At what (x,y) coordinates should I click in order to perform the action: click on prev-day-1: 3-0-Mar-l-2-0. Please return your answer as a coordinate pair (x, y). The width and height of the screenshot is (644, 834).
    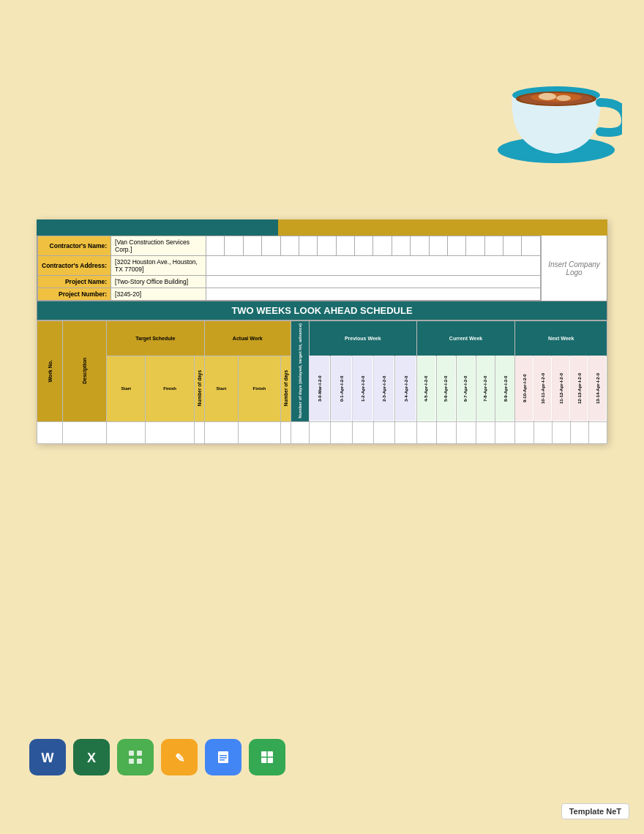
    Looking at the image, I should click on (319, 388).